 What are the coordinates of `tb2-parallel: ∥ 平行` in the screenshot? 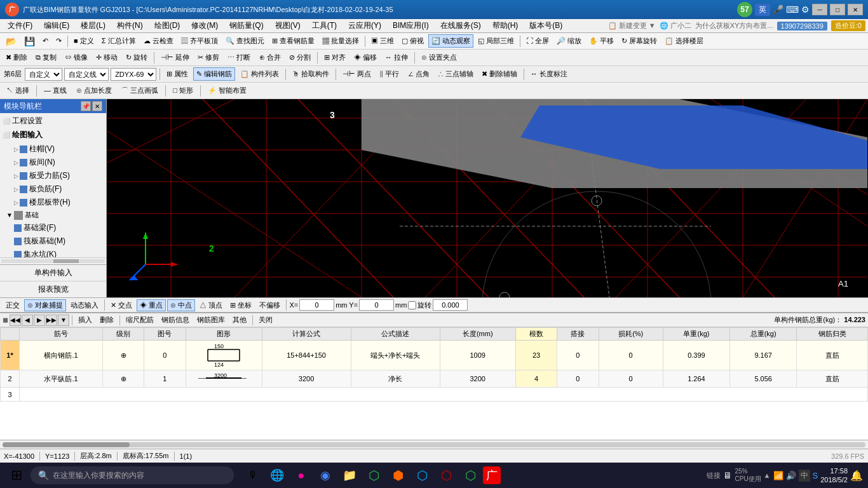 It's located at (389, 74).